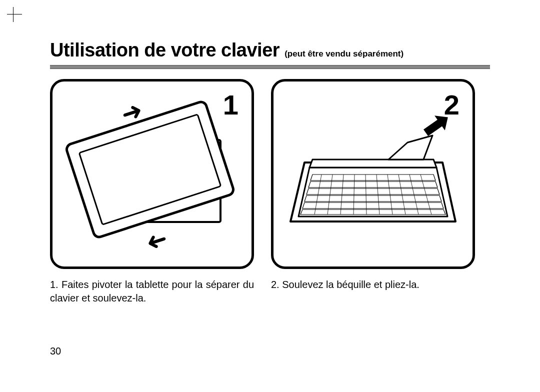  Describe the element at coordinates (344, 54) in the screenshot. I see `heading-subtitle: (peut être vendu séparément)` at that location.